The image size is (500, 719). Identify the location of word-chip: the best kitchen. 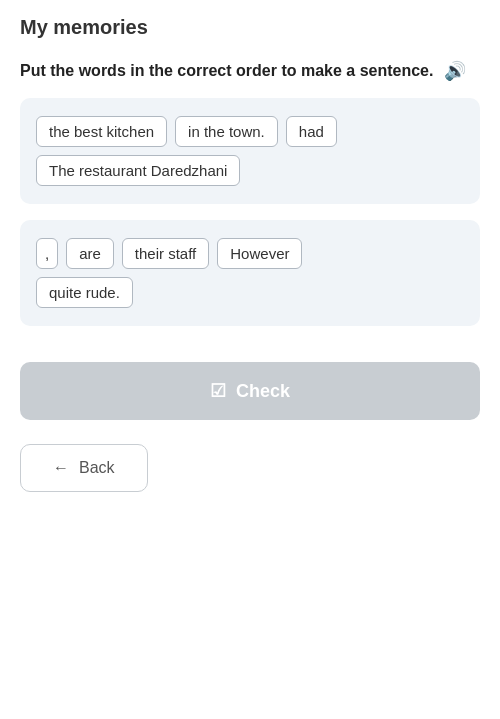
(102, 132).